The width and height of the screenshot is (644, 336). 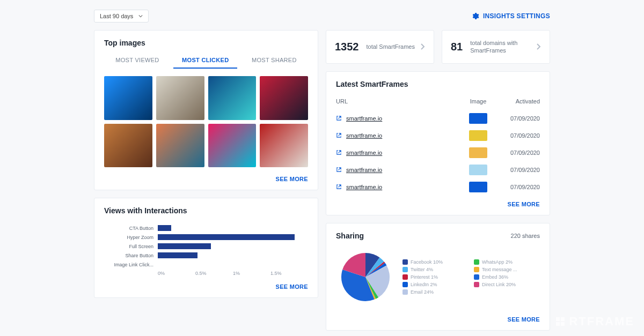 What do you see at coordinates (214, 273) in the screenshot?
I see `axis-tick: 0.5%` at bounding box center [214, 273].